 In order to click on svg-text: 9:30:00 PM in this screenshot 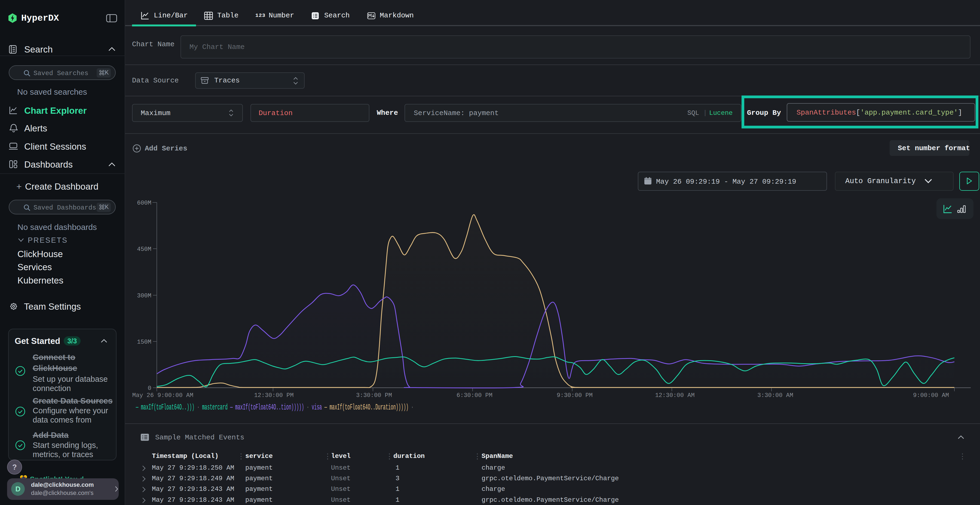, I will do `click(574, 395)`.